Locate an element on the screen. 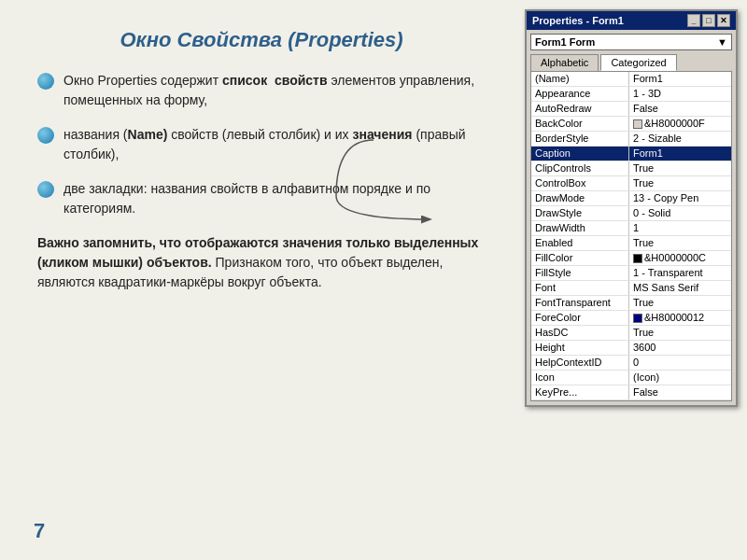  prop-name: Height is located at coordinates (581, 347).